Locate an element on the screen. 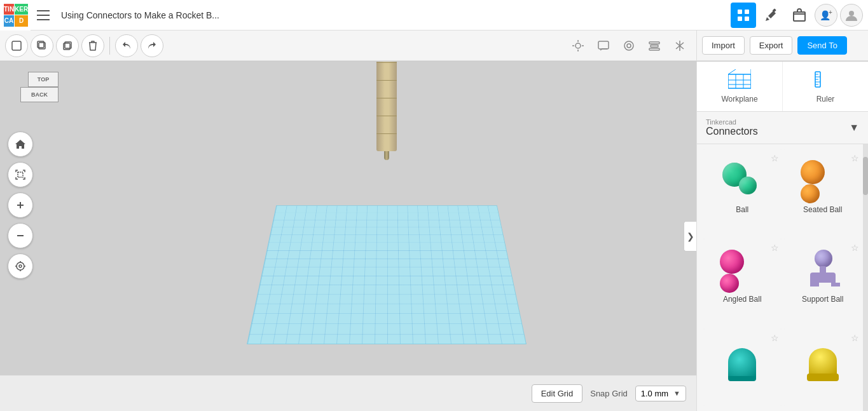  view-cube-back: BACK is located at coordinates (39, 95).